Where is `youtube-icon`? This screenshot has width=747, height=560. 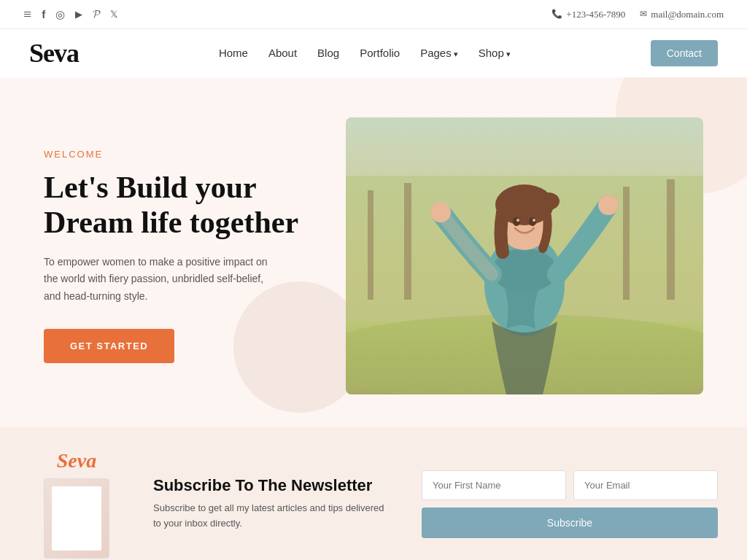
youtube-icon is located at coordinates (79, 15).